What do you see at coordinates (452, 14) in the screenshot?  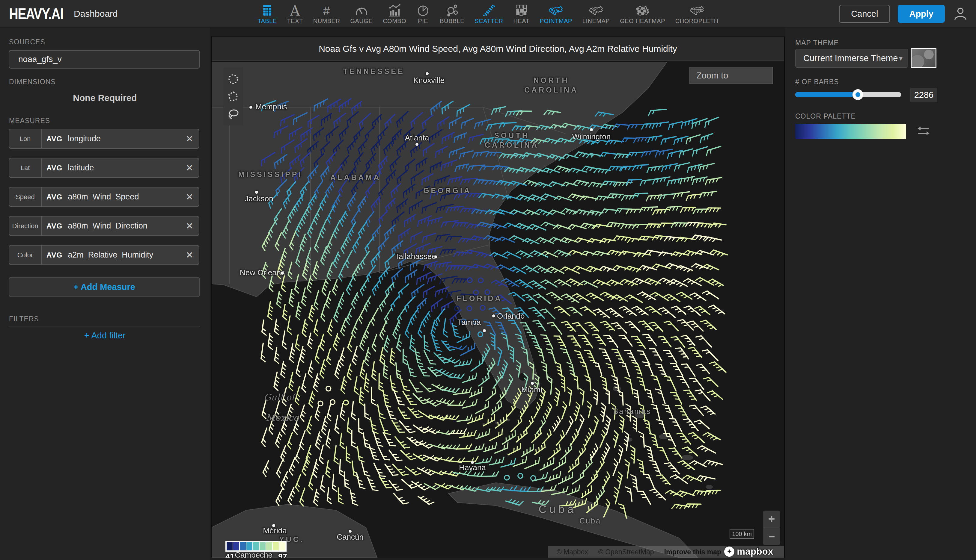 I see `chart-type-bubble: BUBBLE` at bounding box center [452, 14].